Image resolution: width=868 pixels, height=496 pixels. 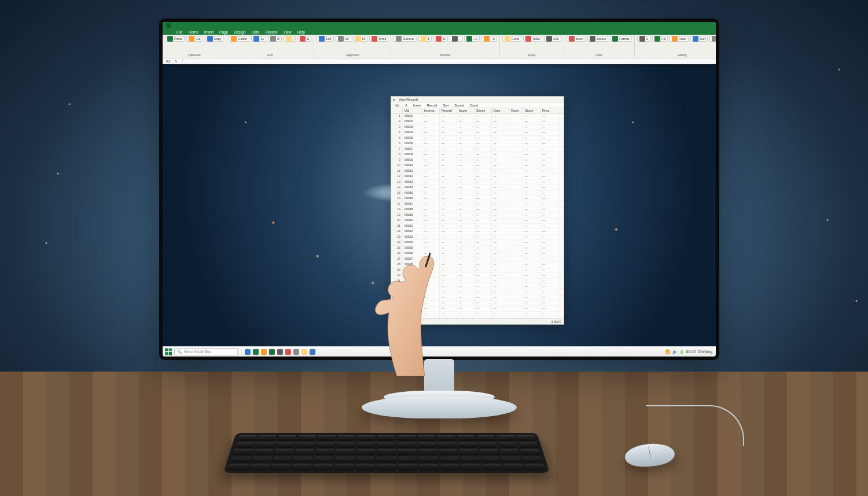 What do you see at coordinates (194, 39) in the screenshot?
I see `ribbon-button: Cut` at bounding box center [194, 39].